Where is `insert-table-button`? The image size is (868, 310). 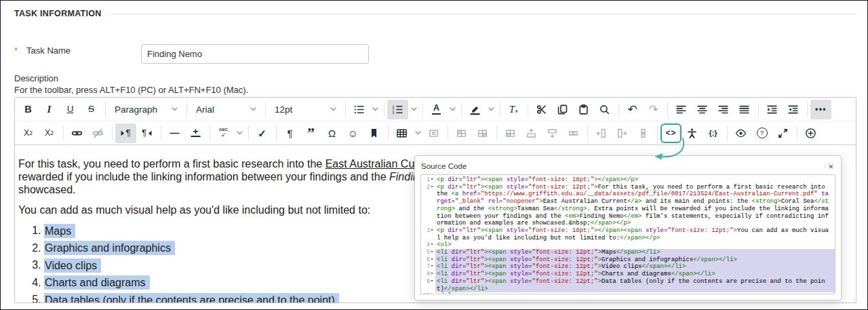 insert-table-button is located at coordinates (401, 133).